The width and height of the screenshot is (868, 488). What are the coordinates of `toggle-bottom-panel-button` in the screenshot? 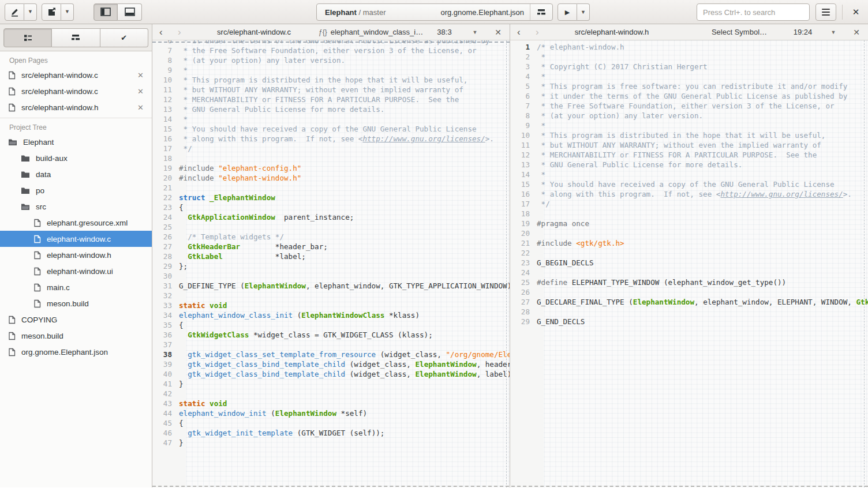 It's located at (130, 12).